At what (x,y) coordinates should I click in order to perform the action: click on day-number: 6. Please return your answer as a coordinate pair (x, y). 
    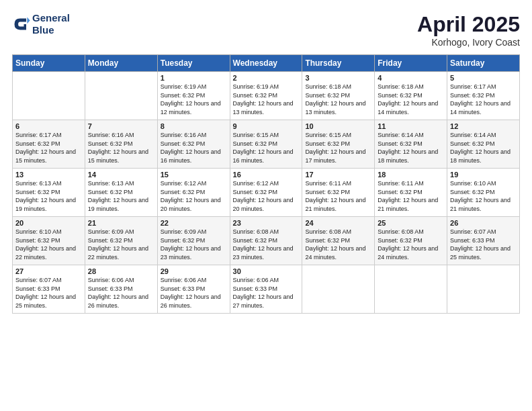
    Looking at the image, I should click on (48, 126).